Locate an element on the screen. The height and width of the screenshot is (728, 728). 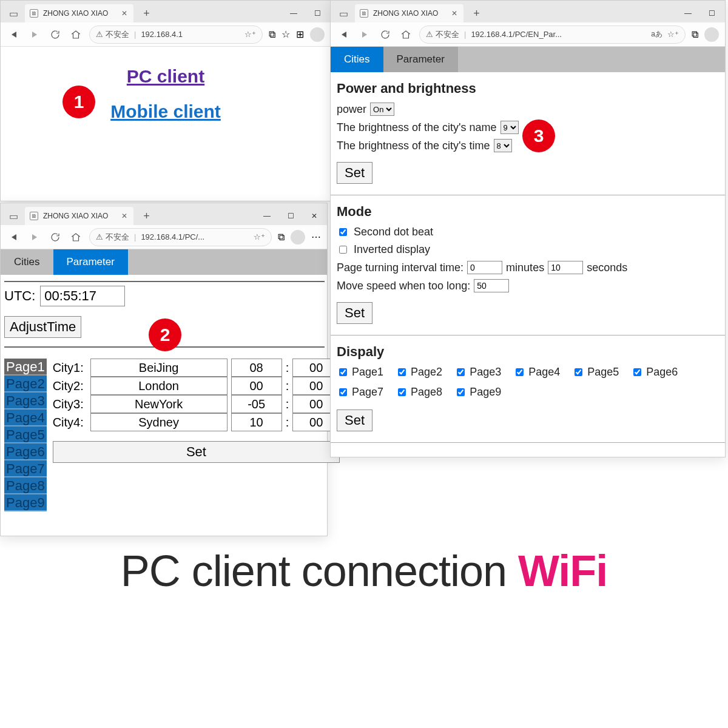
page-nav-item: Page9 is located at coordinates (25, 503).